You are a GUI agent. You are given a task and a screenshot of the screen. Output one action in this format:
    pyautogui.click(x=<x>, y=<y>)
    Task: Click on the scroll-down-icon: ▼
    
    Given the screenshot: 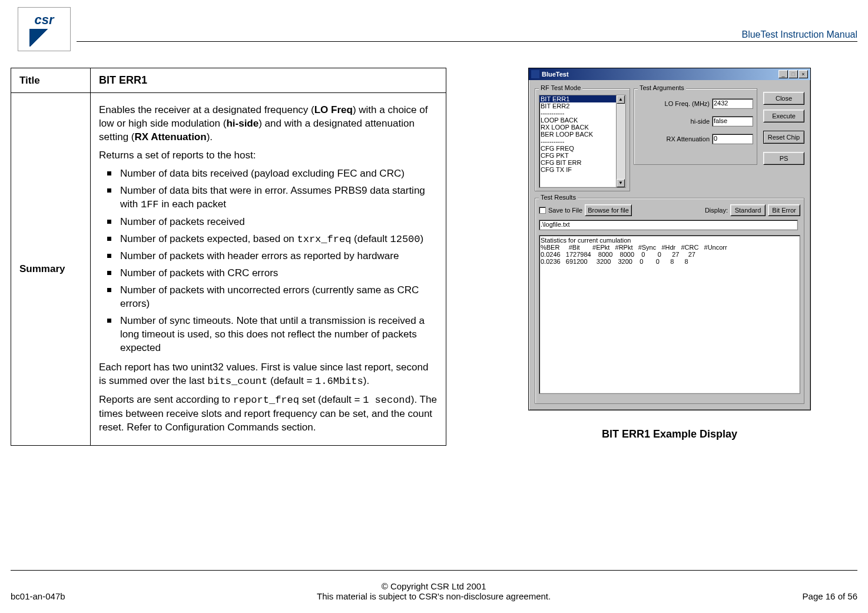 What is the action you would take?
    pyautogui.click(x=621, y=183)
    